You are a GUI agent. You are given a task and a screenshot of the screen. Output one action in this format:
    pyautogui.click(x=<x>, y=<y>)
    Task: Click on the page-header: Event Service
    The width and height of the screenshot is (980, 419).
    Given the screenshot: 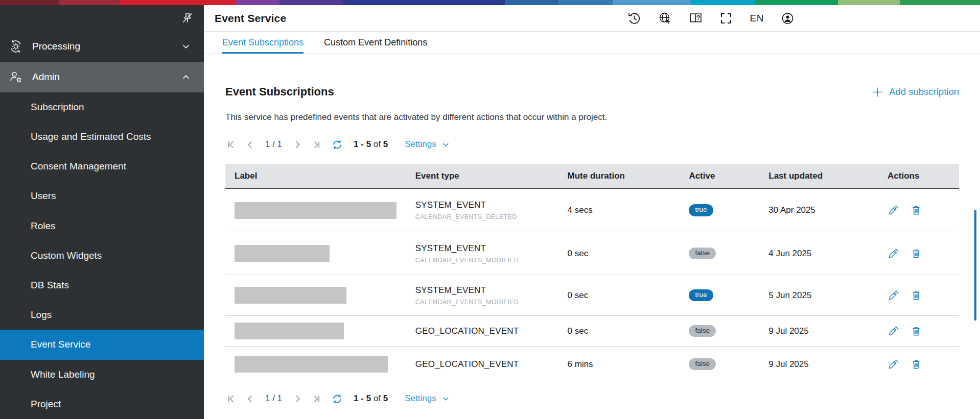 What is the action you would take?
    pyautogui.click(x=592, y=18)
    